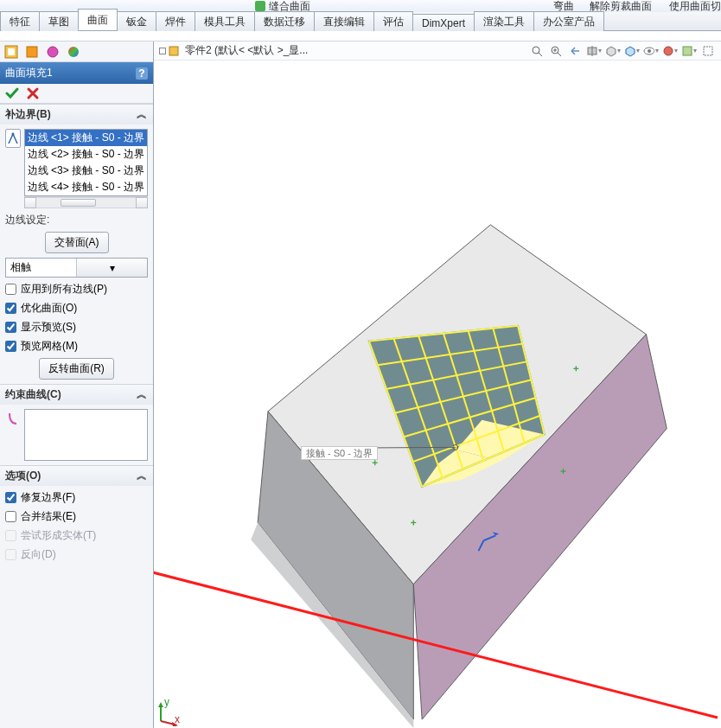 The image size is (721, 728). Describe the element at coordinates (651, 51) in the screenshot. I see `hide-show-icon: ▾` at that location.